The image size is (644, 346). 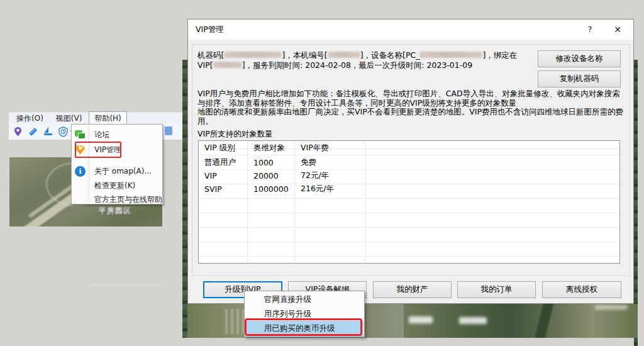 I want to click on table-header-row: VIP 级别 奥维对象 VIP年费, so click(x=409, y=148).